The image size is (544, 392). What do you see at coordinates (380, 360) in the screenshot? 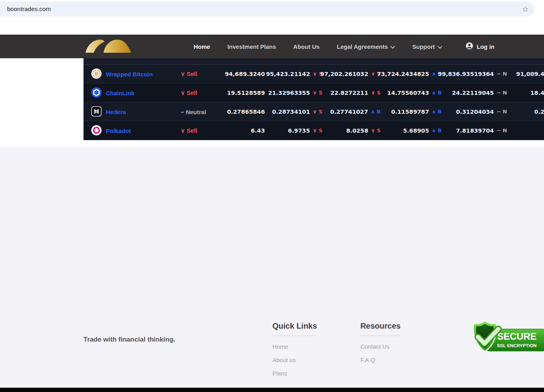
I see `footer-link: F.A.Q` at bounding box center [380, 360].